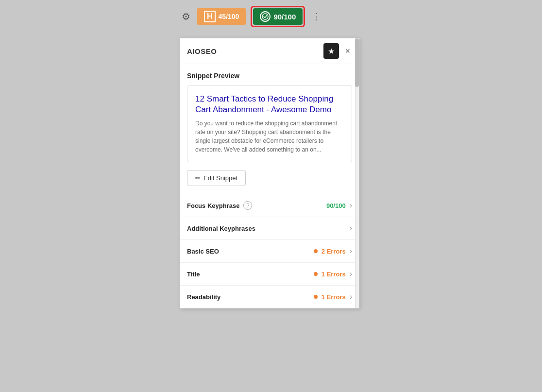 This screenshot has height=392, width=542. I want to click on chevron-right-icon-4: ›, so click(351, 274).